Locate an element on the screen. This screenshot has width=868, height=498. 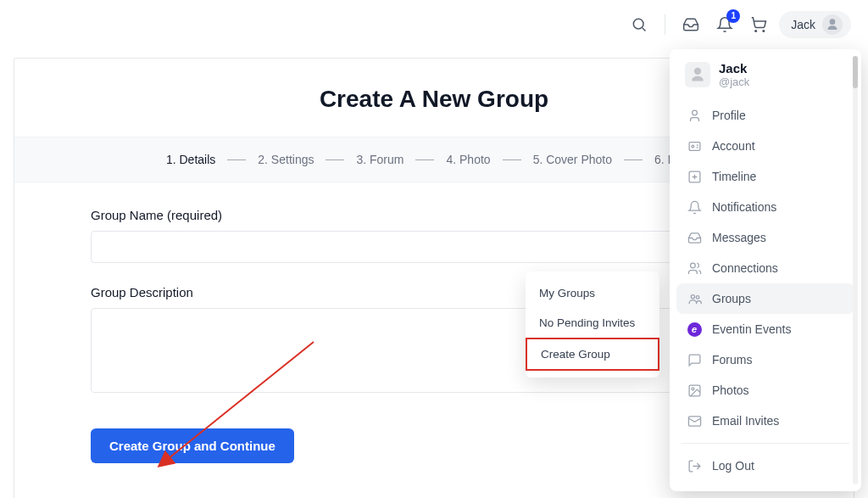
menu-item-label: Connections is located at coordinates (745, 268).